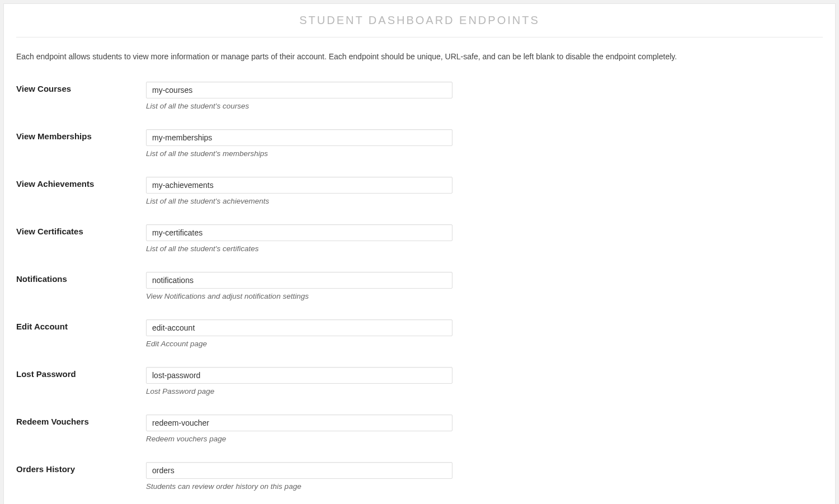 The image size is (839, 504). What do you see at coordinates (299, 375) in the screenshot?
I see `lost-password-input` at bounding box center [299, 375].